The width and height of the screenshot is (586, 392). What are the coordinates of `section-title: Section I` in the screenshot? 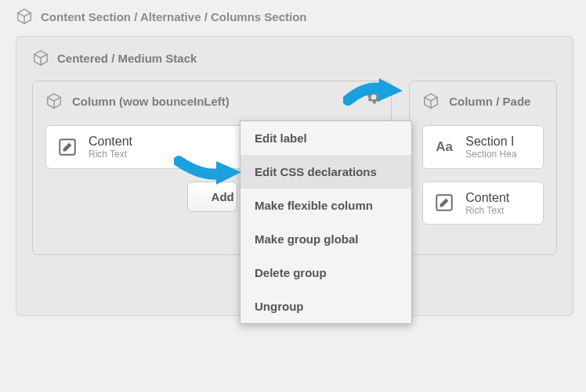 It's located at (490, 141).